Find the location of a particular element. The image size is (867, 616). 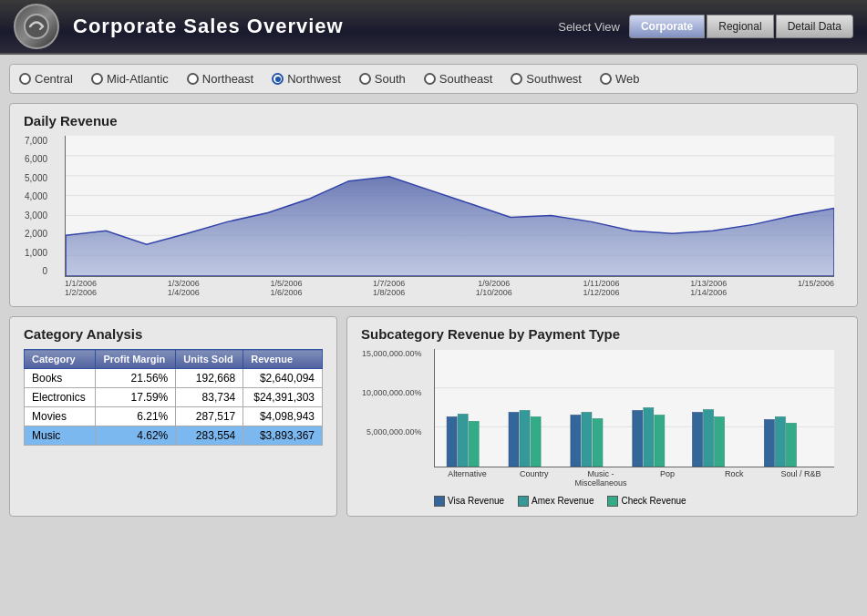

detail-data-view-button: Detail Data is located at coordinates (815, 26).